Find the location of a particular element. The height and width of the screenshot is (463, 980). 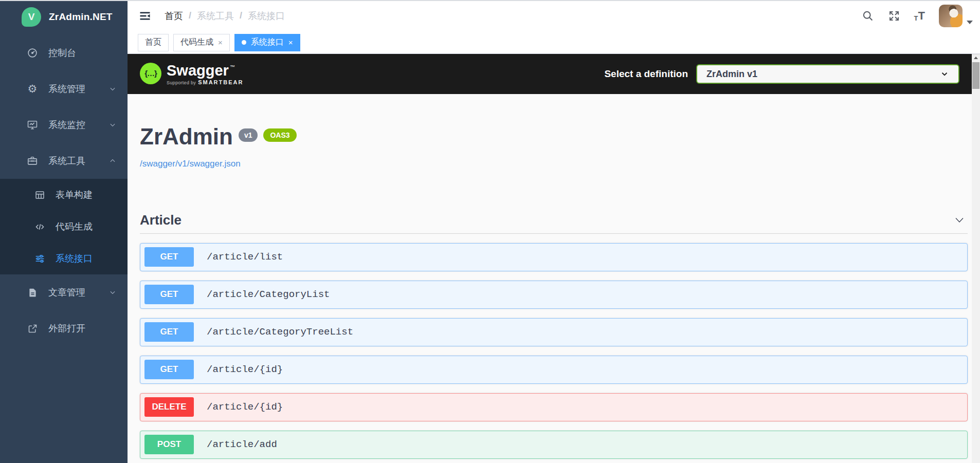

method-badge: DELETE is located at coordinates (169, 407).